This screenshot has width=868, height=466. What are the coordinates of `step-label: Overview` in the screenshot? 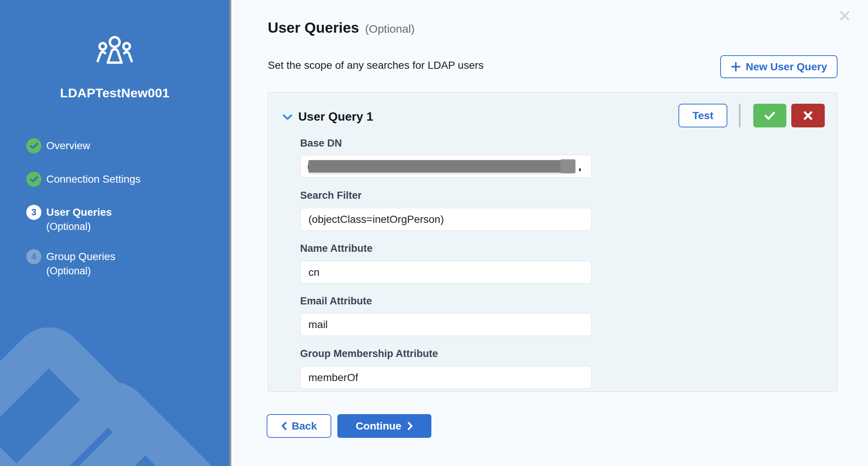 It's located at (68, 146).